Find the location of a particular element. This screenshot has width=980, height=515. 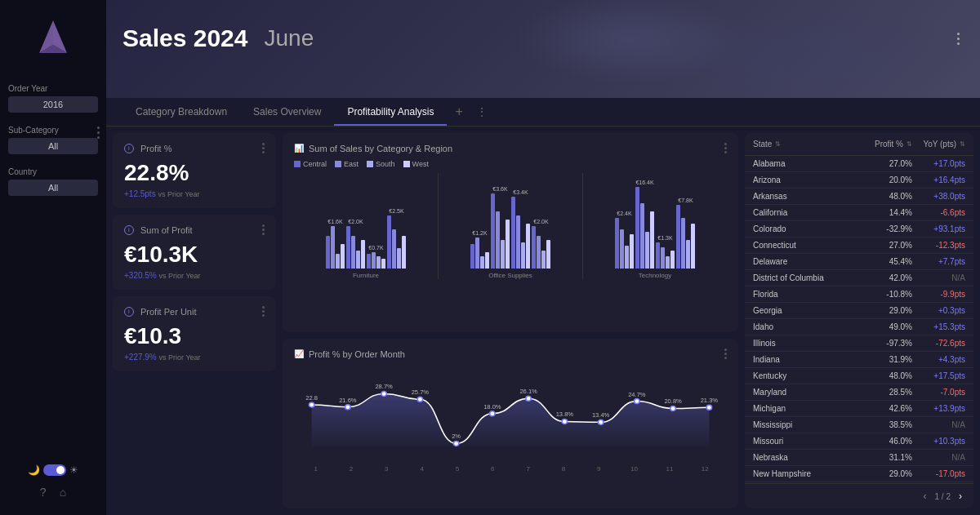

table-row: Connecticut27.0%-12.3pts is located at coordinates (859, 246).